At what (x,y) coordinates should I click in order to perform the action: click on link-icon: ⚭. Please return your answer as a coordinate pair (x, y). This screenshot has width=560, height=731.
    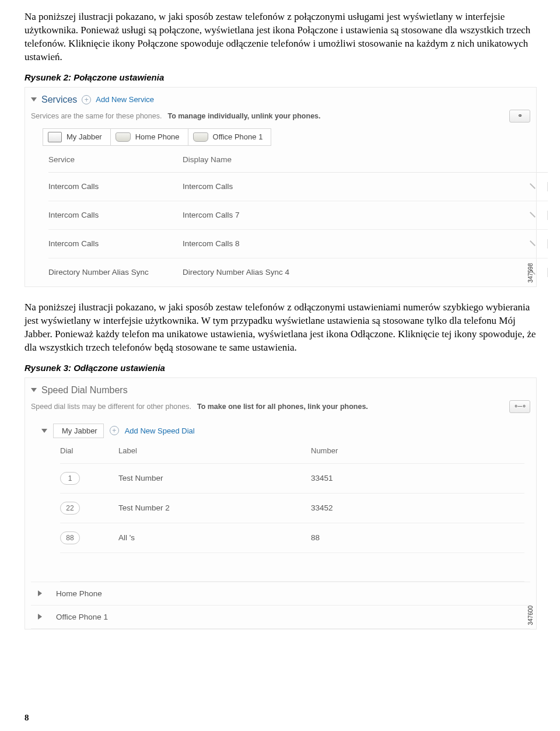
    Looking at the image, I should click on (520, 116).